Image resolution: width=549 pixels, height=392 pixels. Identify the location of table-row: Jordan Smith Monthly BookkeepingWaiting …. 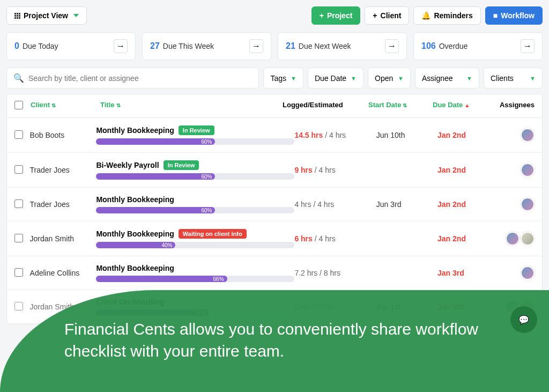
(274, 239).